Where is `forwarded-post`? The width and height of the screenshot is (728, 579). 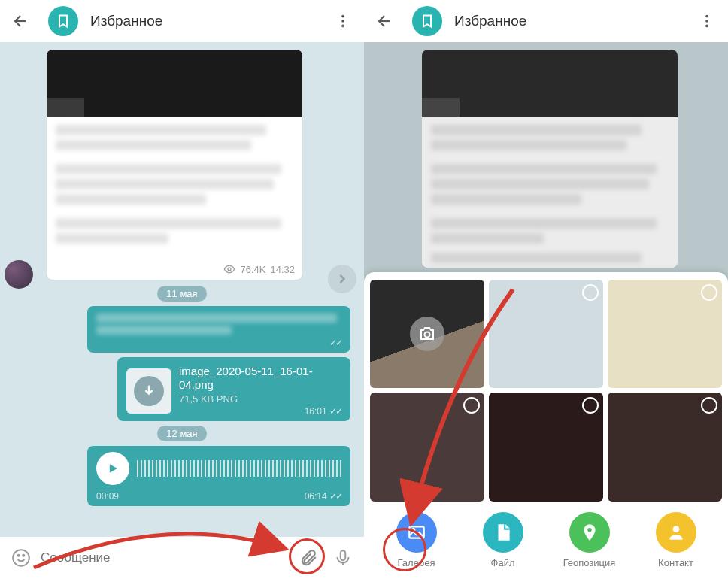
forwarded-post is located at coordinates (550, 159).